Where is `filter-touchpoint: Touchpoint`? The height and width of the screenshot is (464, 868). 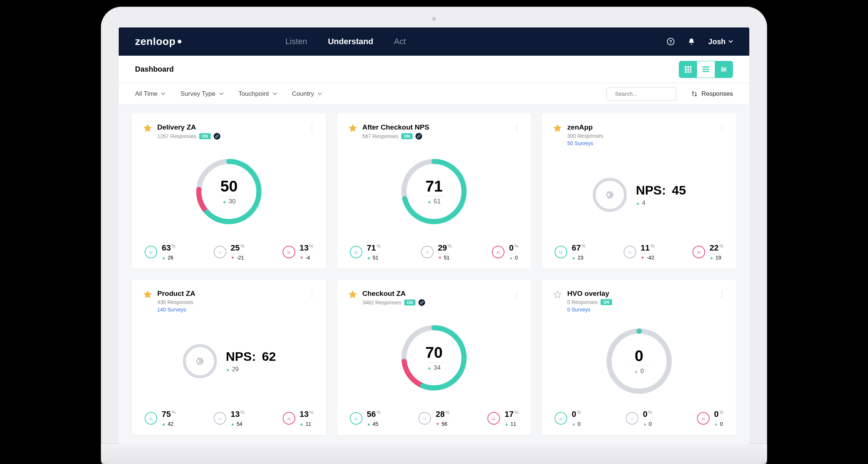
filter-touchpoint: Touchpoint is located at coordinates (258, 94).